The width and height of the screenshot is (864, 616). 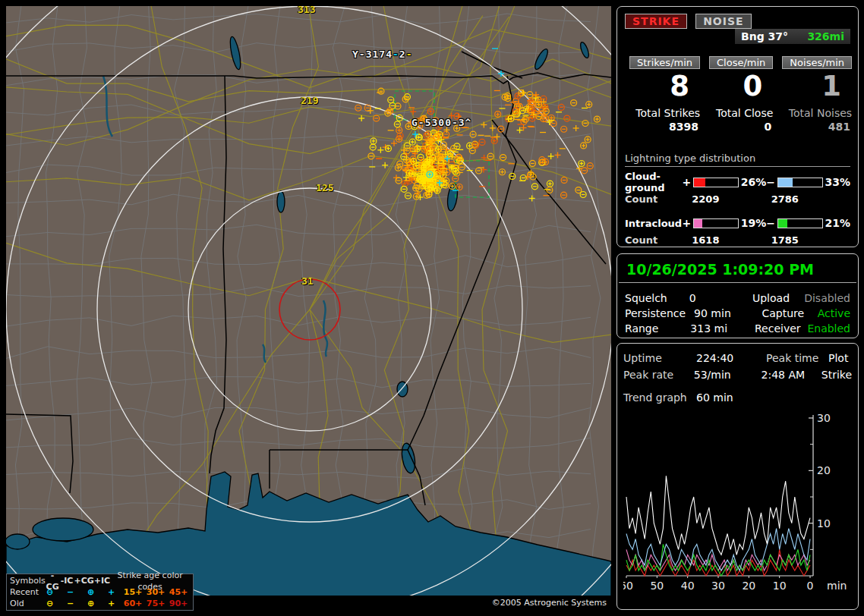 What do you see at coordinates (723, 21) in the screenshot?
I see `noise-mode-button: NOISE` at bounding box center [723, 21].